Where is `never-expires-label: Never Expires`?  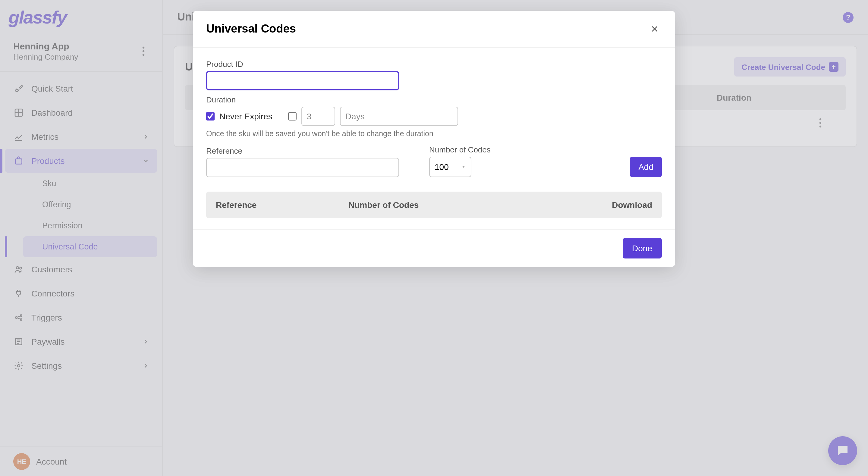
never-expires-label: Never Expires is located at coordinates (246, 117).